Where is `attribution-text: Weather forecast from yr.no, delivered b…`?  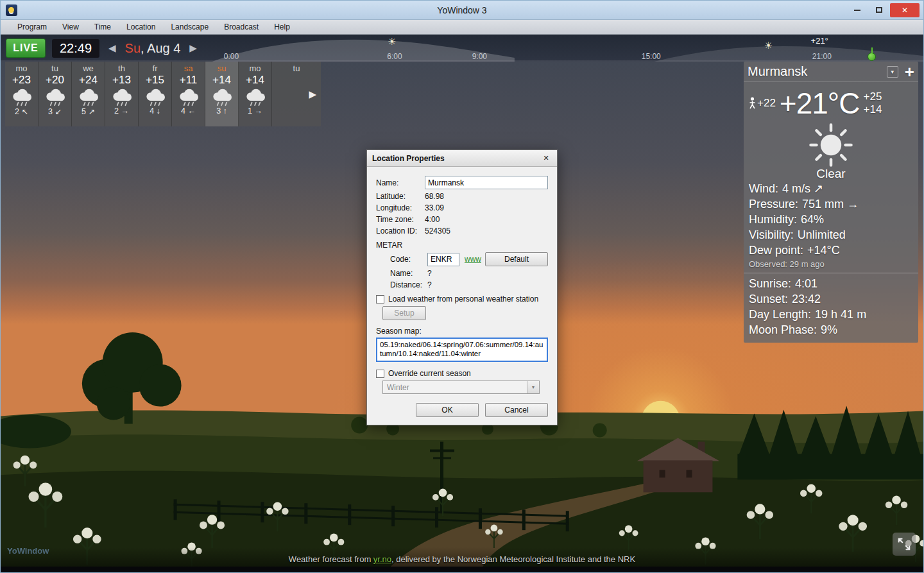 attribution-text: Weather forecast from yr.no, delivered b… is located at coordinates (462, 561).